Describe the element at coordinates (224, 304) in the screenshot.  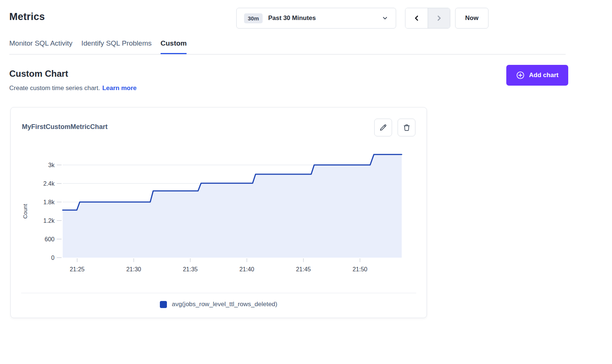
I see `legend-label: avg(jobs_row_level_ttl_rows_deleted)` at that location.